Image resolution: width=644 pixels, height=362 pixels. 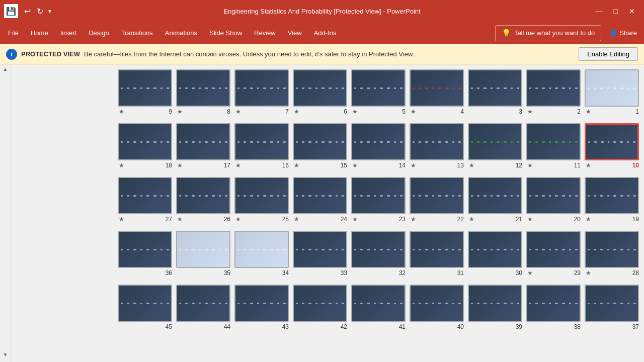 I want to click on slide-item-32: 32, so click(x=378, y=253).